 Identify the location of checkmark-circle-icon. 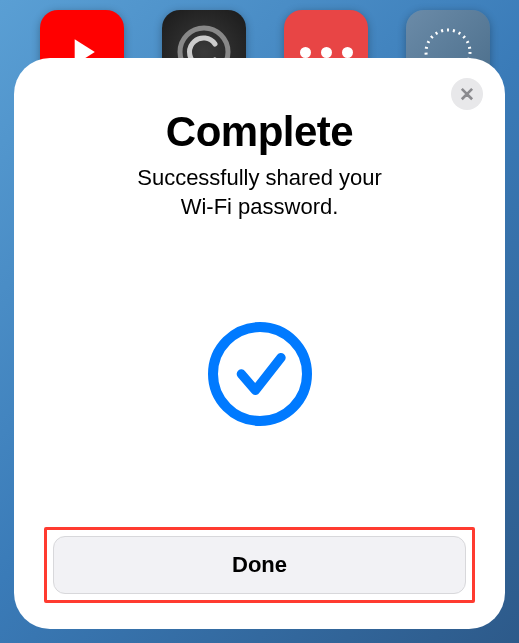
(260, 374).